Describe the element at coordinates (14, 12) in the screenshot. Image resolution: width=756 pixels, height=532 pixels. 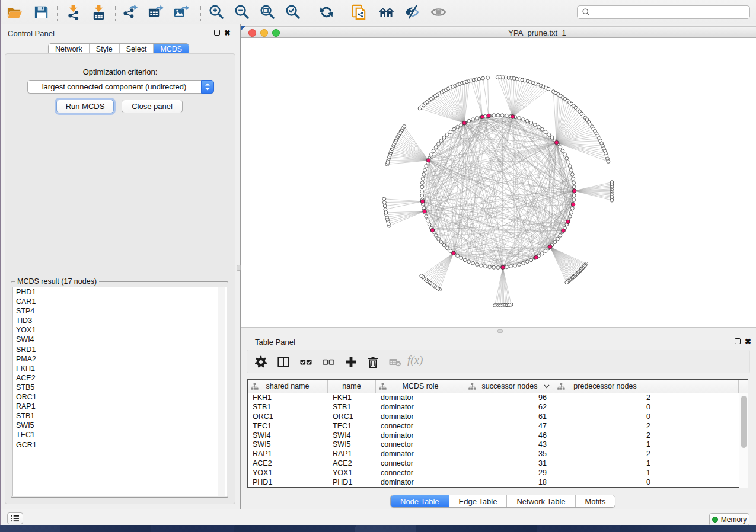
I see `open-session-icon` at that location.